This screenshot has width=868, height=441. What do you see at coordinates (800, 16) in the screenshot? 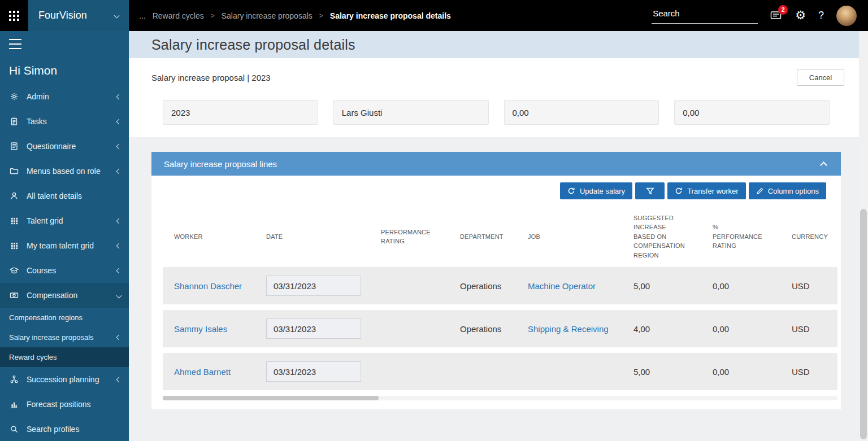
I see `settings-button: ⚙` at bounding box center [800, 16].